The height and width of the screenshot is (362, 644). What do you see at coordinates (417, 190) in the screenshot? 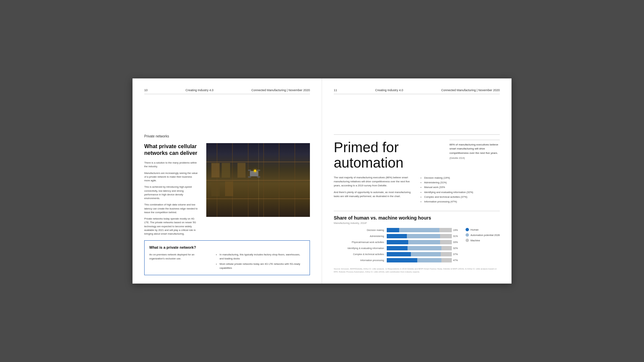
I see `body-bullets-row: The vast majority of manufacturing execu…` at bounding box center [417, 190].